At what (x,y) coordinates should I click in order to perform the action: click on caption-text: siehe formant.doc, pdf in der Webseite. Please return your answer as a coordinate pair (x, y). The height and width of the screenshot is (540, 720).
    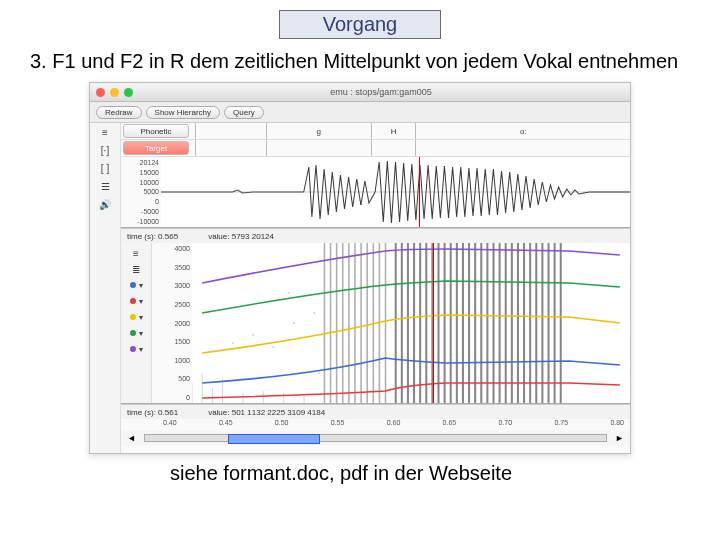
    Looking at the image, I should click on (430, 474).